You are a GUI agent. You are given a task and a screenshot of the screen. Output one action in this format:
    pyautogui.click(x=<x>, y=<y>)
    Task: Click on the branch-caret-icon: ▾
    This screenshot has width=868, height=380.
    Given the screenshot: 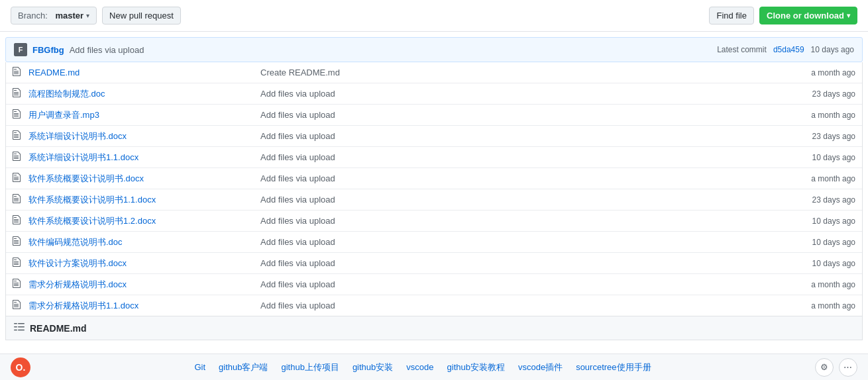 What is the action you would take?
    pyautogui.click(x=87, y=16)
    